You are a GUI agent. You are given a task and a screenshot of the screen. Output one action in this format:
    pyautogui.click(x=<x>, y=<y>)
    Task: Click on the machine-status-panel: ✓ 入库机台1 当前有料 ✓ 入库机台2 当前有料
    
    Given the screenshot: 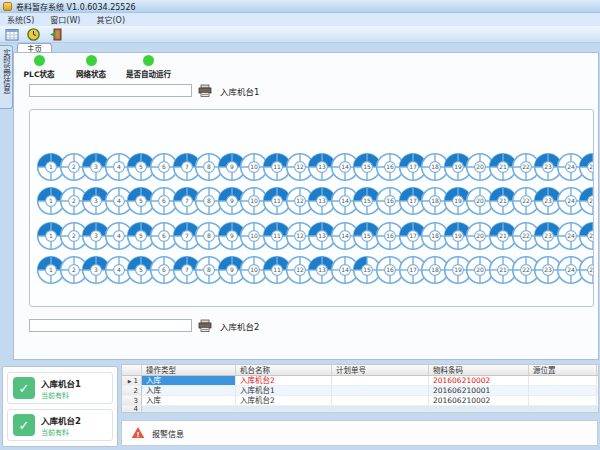 What is the action you would take?
    pyautogui.click(x=60, y=406)
    